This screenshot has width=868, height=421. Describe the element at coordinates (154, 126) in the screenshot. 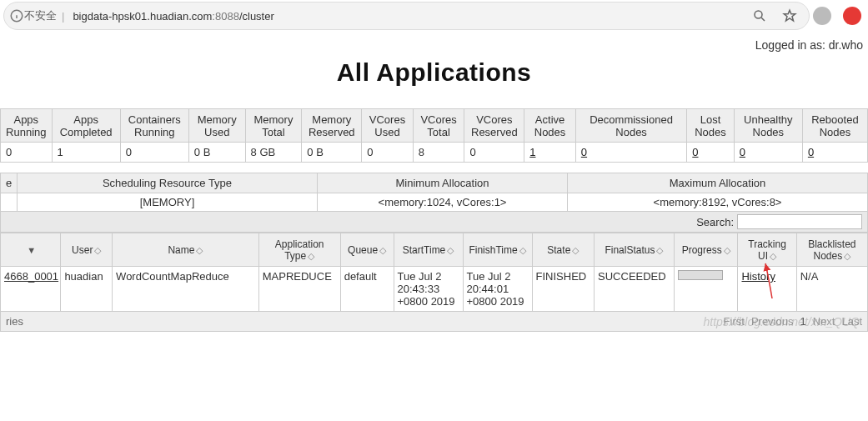

I see `metrics-header: Containers Running` at that location.